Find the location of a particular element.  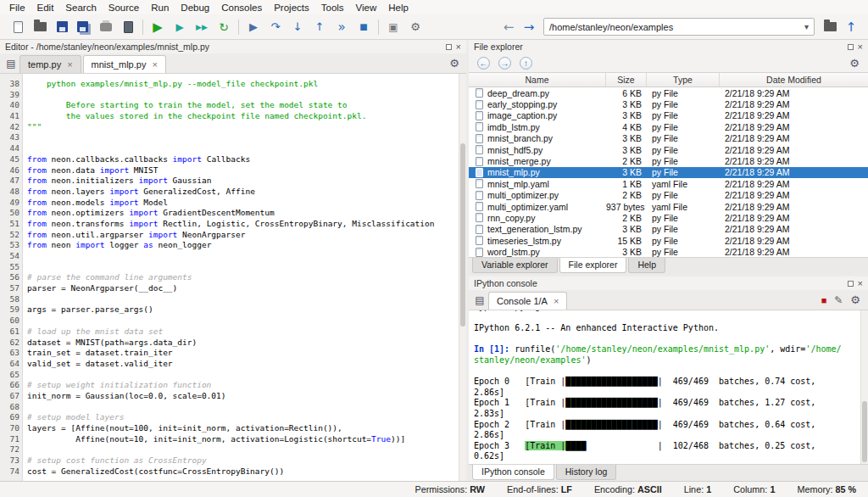

file-explorer-options-gear-icon: ⚙ is located at coordinates (854, 63).